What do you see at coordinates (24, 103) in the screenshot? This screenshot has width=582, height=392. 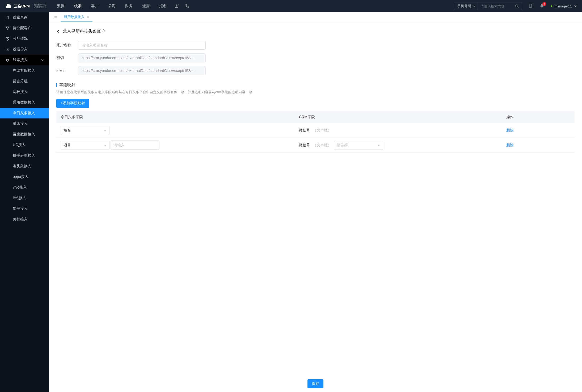 I see `sidebar-sub-item: 通用数据接入` at bounding box center [24, 103].